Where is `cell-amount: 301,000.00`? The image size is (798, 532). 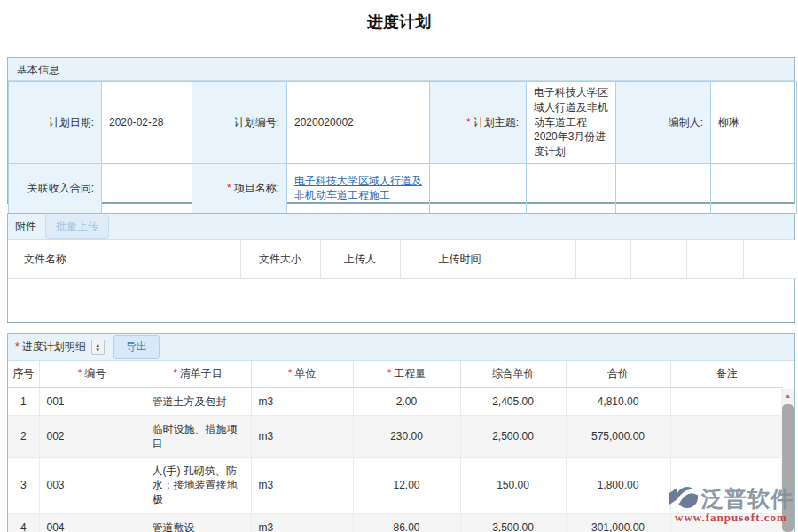 cell-amount: 301,000.00 is located at coordinates (618, 523).